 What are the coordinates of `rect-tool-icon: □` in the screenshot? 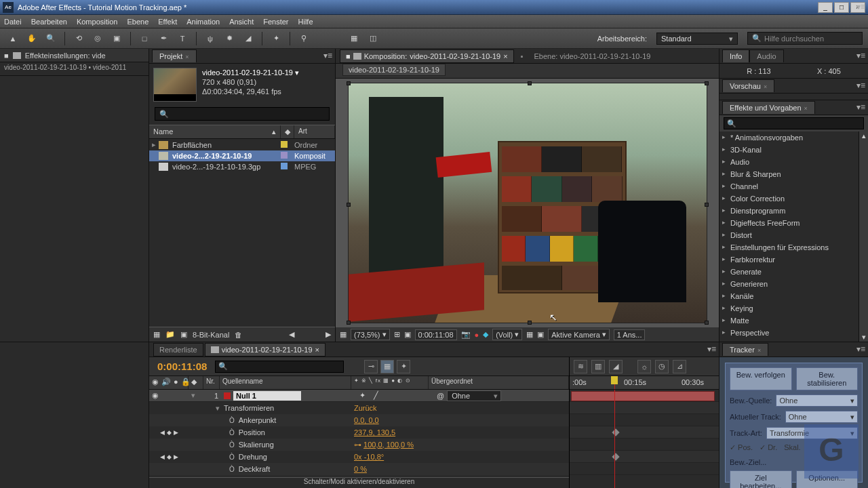 It's located at (144, 39).